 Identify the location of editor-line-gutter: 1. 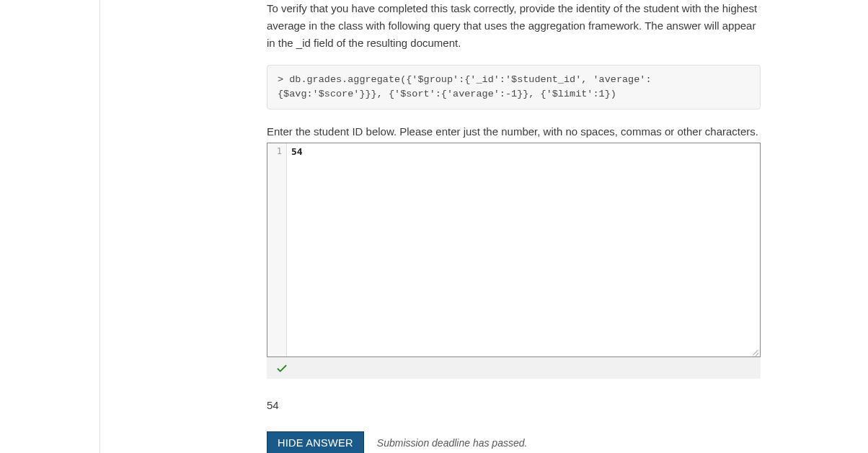
(277, 250).